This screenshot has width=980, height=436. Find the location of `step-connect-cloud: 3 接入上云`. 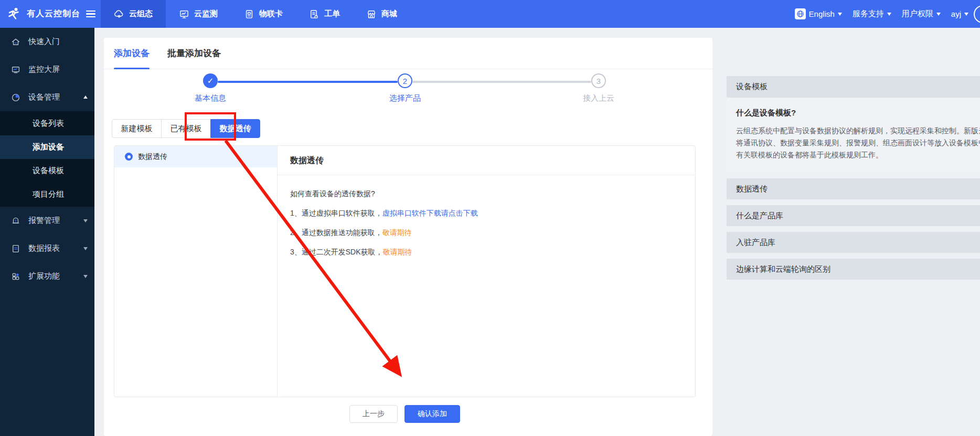

step-connect-cloud: 3 接入上云 is located at coordinates (599, 88).